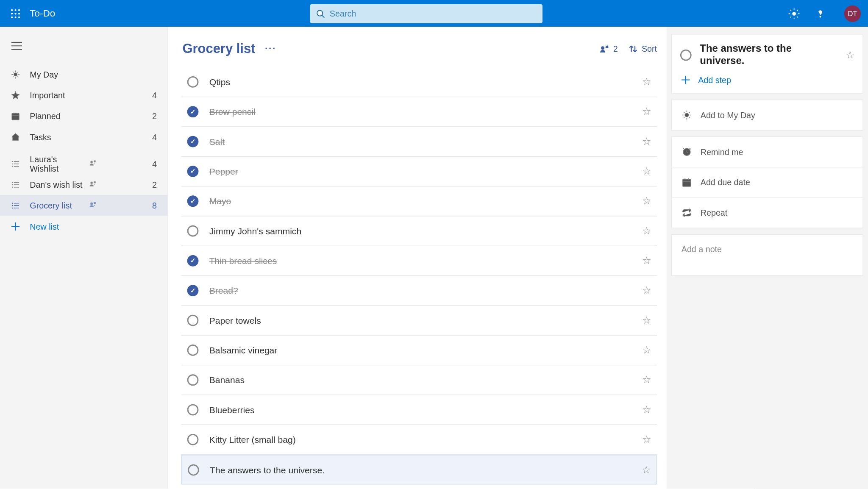 Image resolution: width=868 pixels, height=489 pixels. I want to click on task-row: Paper towels☆, so click(419, 321).